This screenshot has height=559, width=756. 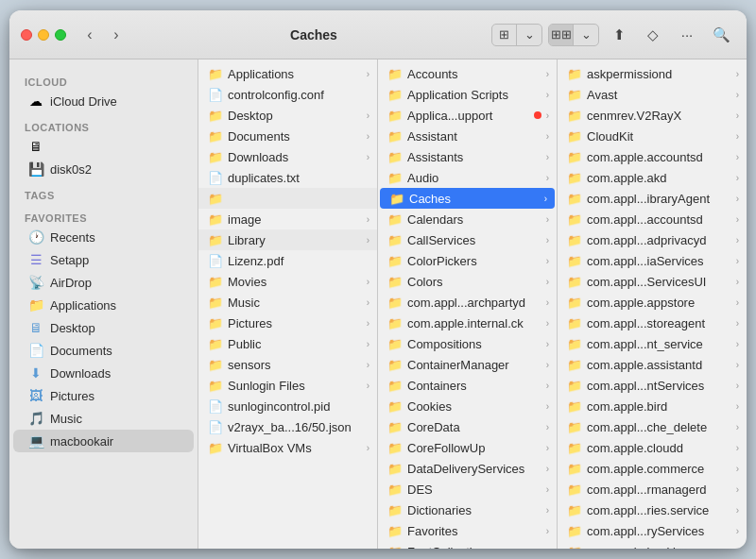 What do you see at coordinates (467, 545) in the screenshot?
I see `file-item: 📁FontCollections›` at bounding box center [467, 545].